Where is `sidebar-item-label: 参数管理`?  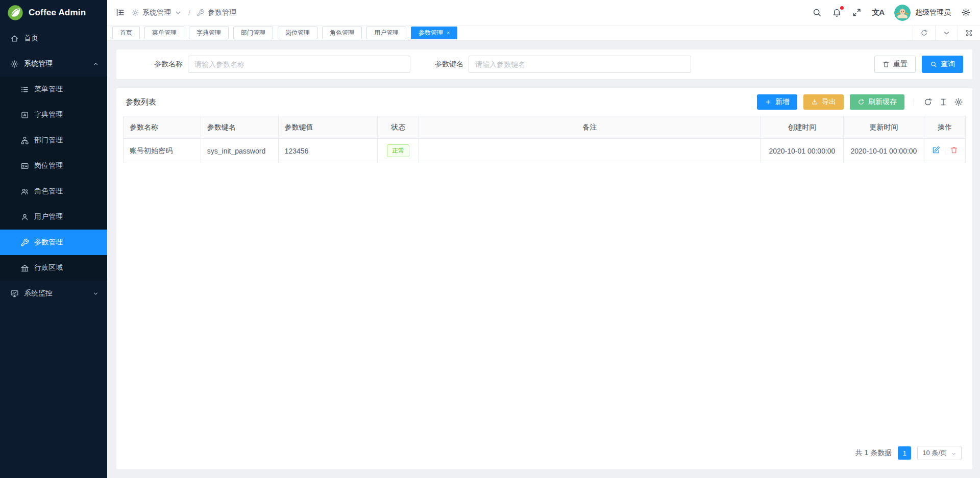
sidebar-item-label: 参数管理 is located at coordinates (48, 242).